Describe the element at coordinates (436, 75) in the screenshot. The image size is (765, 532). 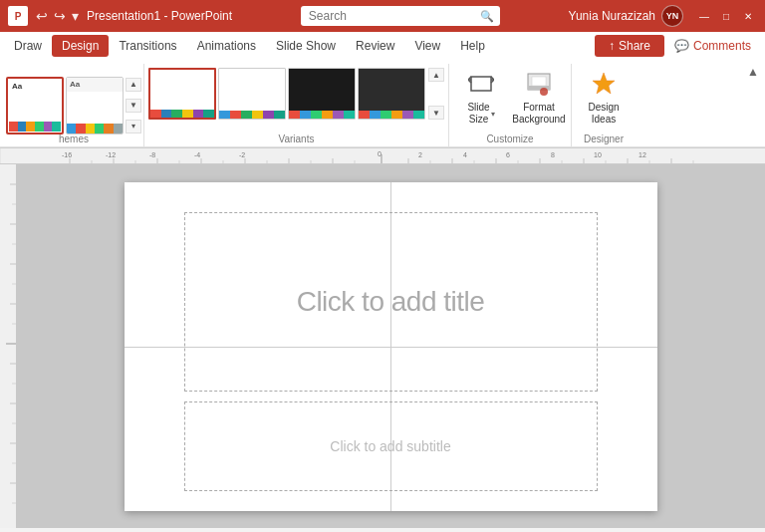
I see `variant-scroll-up: ▲` at that location.